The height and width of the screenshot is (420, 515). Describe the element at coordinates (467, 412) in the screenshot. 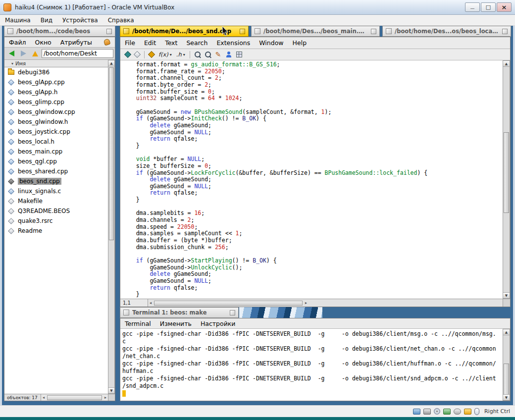

I see `shared-folder-icon` at that location.